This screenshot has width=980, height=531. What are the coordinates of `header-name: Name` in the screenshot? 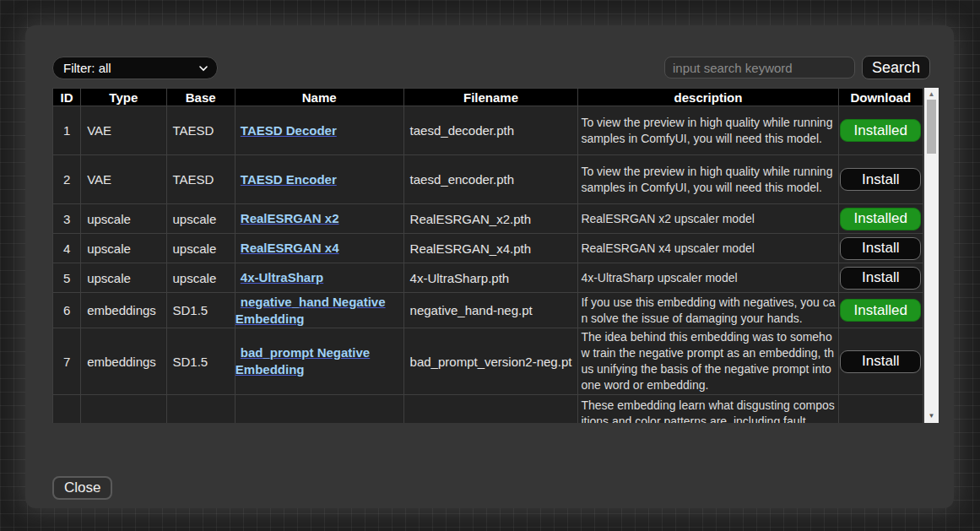 It's located at (319, 98).